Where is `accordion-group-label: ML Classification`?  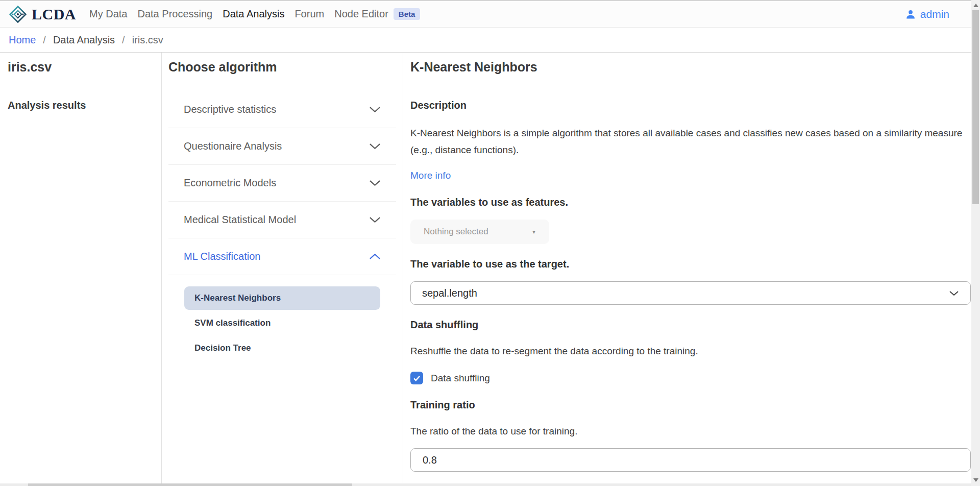
accordion-group-label: ML Classification is located at coordinates (222, 256).